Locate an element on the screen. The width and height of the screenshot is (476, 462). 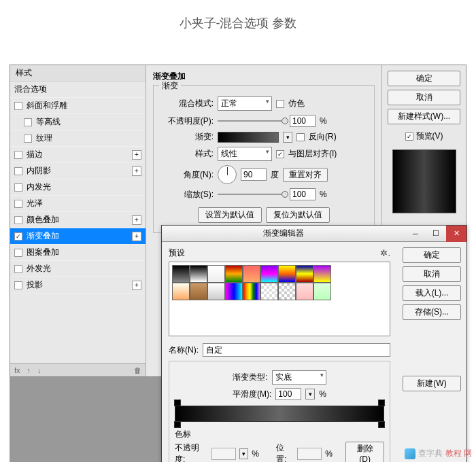
set-default-button: 设置为默认值 is located at coordinates (230, 215).